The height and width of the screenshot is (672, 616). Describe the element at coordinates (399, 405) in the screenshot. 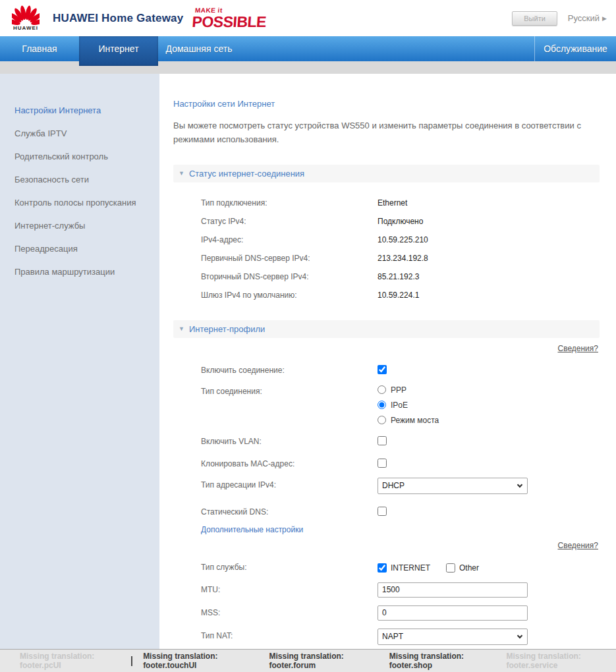

I see `radio-label: IPoE` at that location.